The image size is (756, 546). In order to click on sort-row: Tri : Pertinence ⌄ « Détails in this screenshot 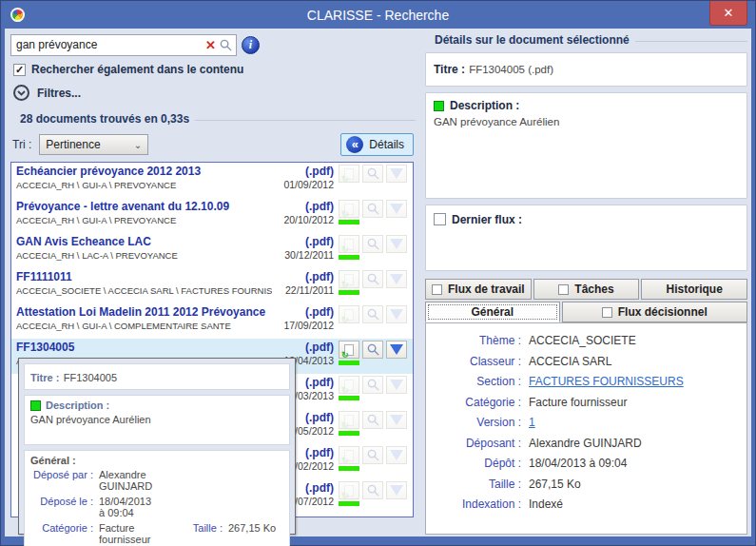, I will do `click(214, 145)`.